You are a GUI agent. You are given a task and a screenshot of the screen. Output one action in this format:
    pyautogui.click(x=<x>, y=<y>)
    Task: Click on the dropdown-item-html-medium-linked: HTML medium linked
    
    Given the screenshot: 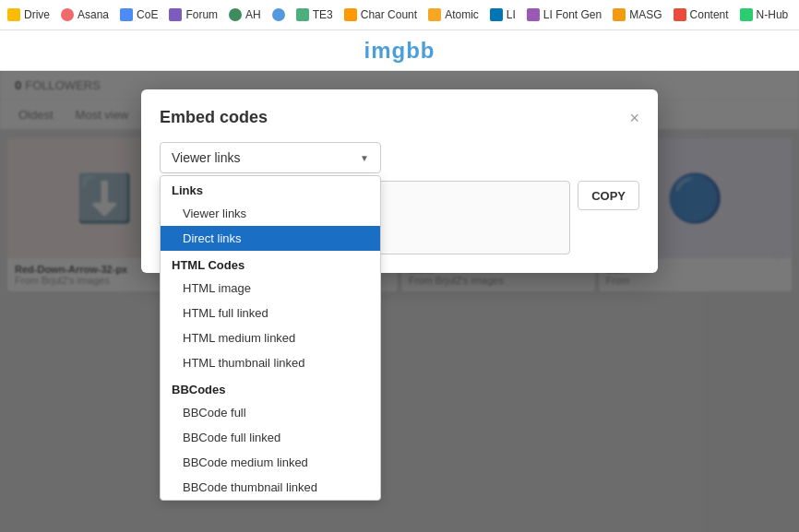 What is the action you would take?
    pyautogui.click(x=270, y=337)
    